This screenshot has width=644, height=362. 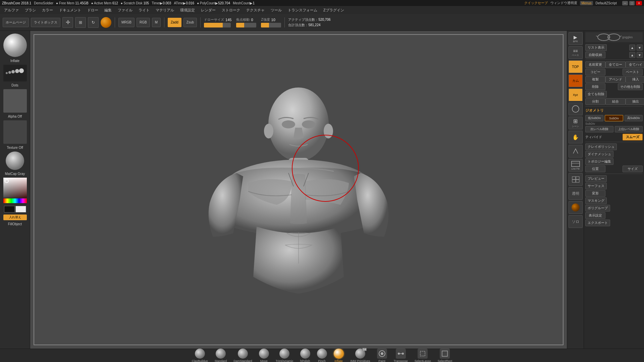 I want to click on nav-rotate-button: ↻, so click(x=93, y=22).